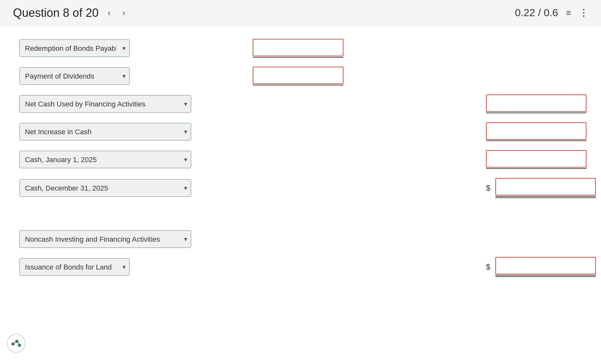 The width and height of the screenshot is (601, 364). I want to click on logo-area, so click(16, 344).